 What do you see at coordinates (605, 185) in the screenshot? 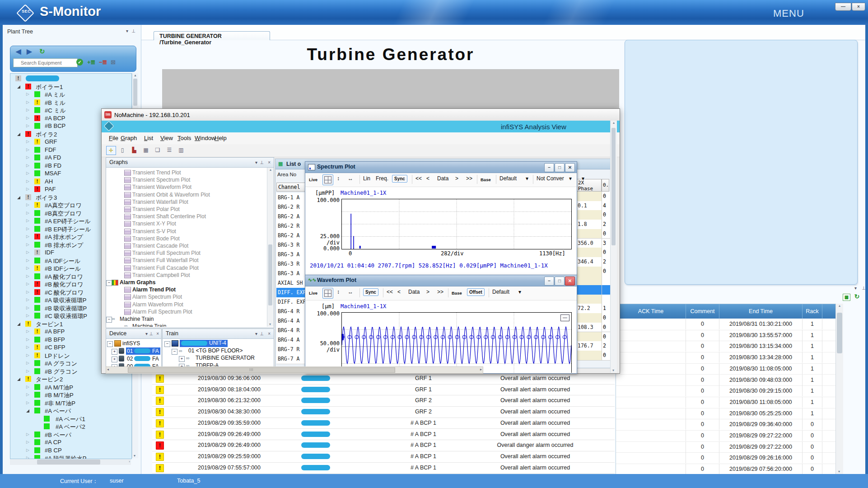
I see `phase-col2-header: 0.` at bounding box center [605, 185].